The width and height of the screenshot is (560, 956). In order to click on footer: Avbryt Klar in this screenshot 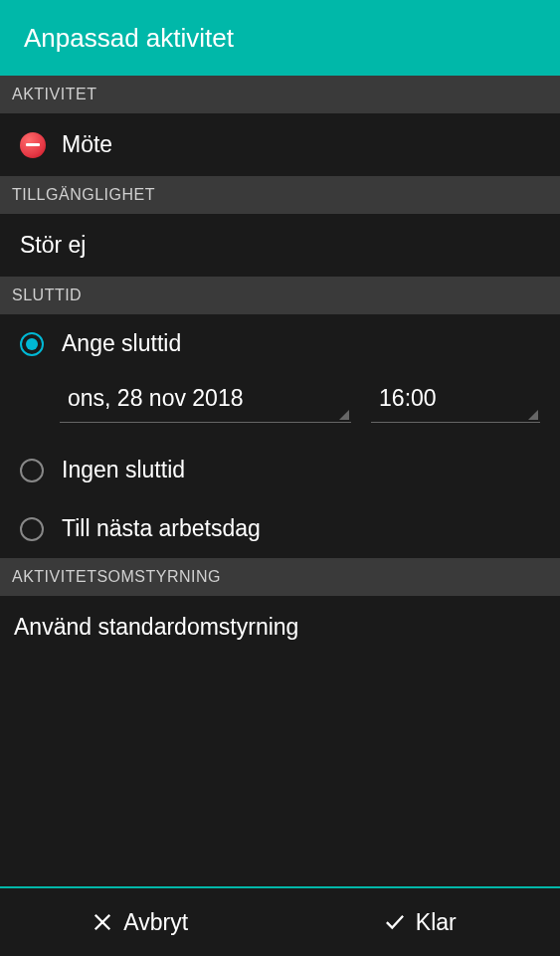, I will do `click(280, 922)`.